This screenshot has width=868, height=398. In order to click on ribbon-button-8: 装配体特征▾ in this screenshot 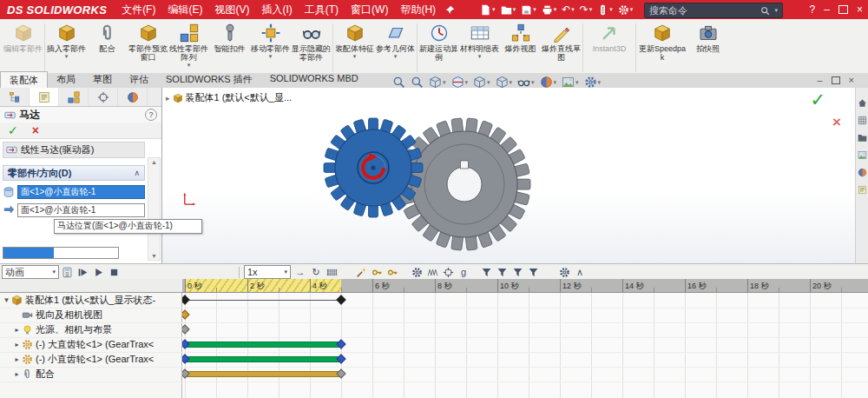, I will do `click(354, 40)`.